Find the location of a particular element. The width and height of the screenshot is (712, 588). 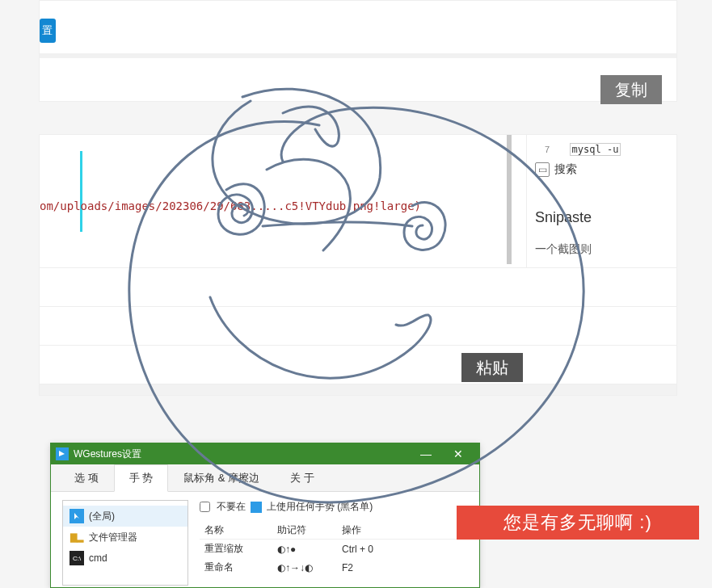

window-title: WGestures设置 is located at coordinates (107, 454).